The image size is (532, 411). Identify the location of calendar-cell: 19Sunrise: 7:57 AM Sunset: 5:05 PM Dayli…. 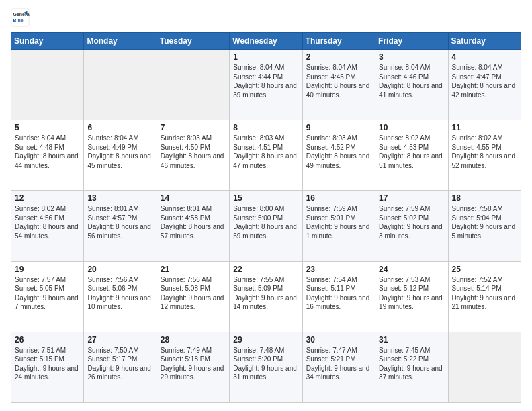
(48, 297).